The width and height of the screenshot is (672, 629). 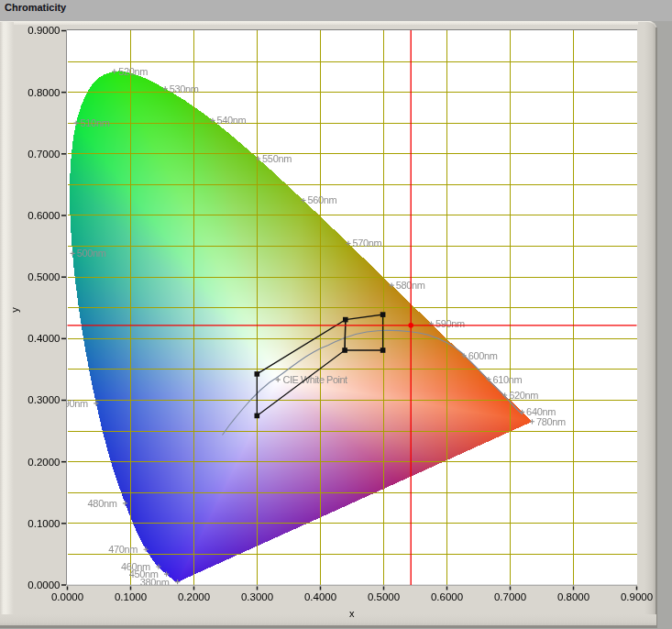 What do you see at coordinates (315, 380) in the screenshot?
I see `svg-text: CIE White Point` at bounding box center [315, 380].